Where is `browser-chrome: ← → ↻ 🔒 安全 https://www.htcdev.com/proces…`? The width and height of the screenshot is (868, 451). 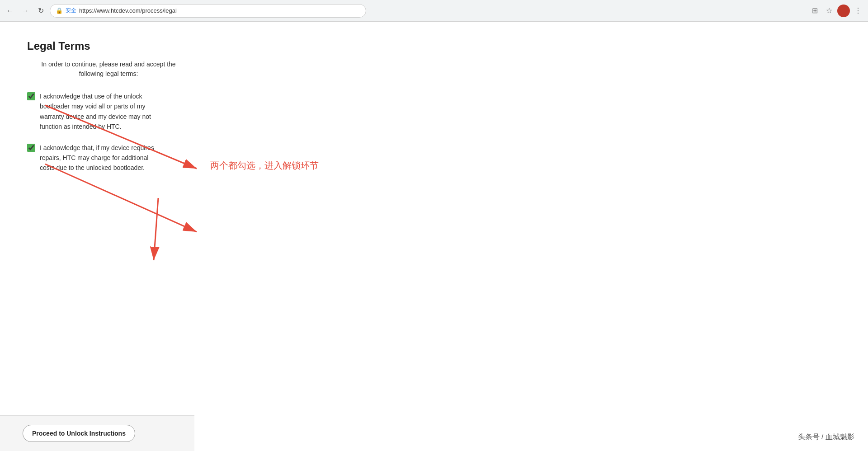 browser-chrome: ← → ↻ 🔒 安全 https://www.htcdev.com/proces… is located at coordinates (434, 11).